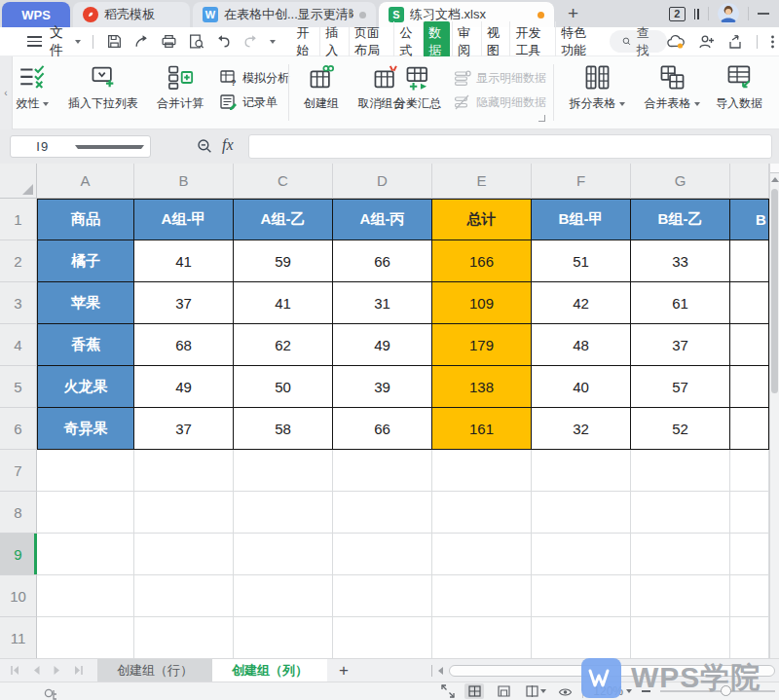 This screenshot has height=700, width=779. I want to click on cell-B6: 37, so click(184, 428).